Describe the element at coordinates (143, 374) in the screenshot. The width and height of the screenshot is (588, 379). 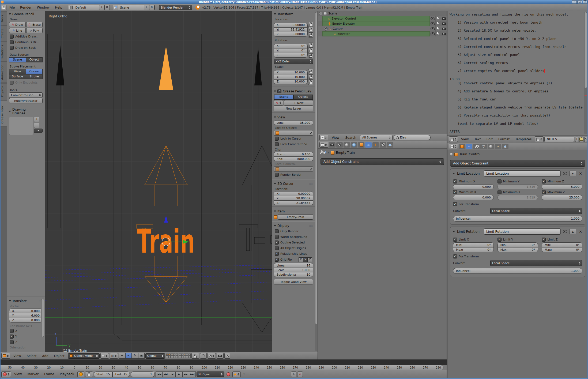
I see `current-frame-field: 1` at that location.